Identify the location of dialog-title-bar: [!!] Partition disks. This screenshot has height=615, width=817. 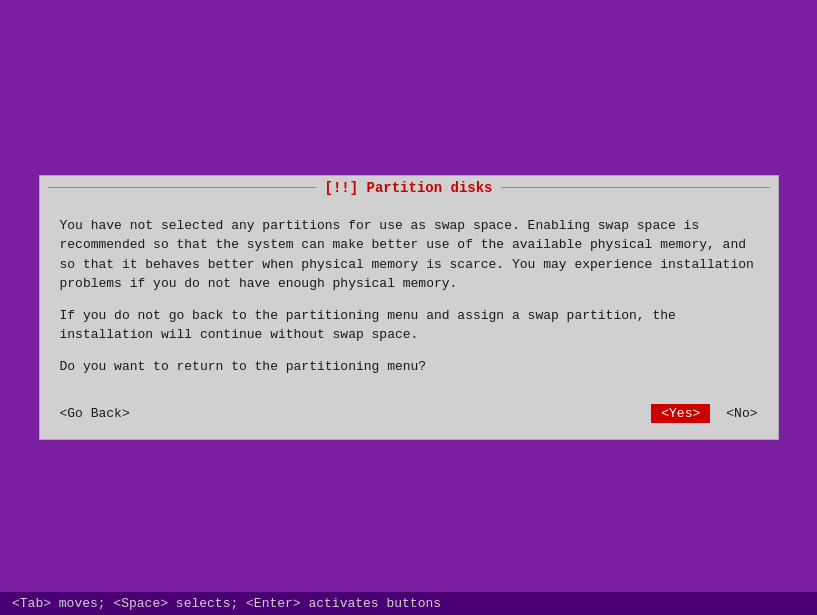
(409, 188).